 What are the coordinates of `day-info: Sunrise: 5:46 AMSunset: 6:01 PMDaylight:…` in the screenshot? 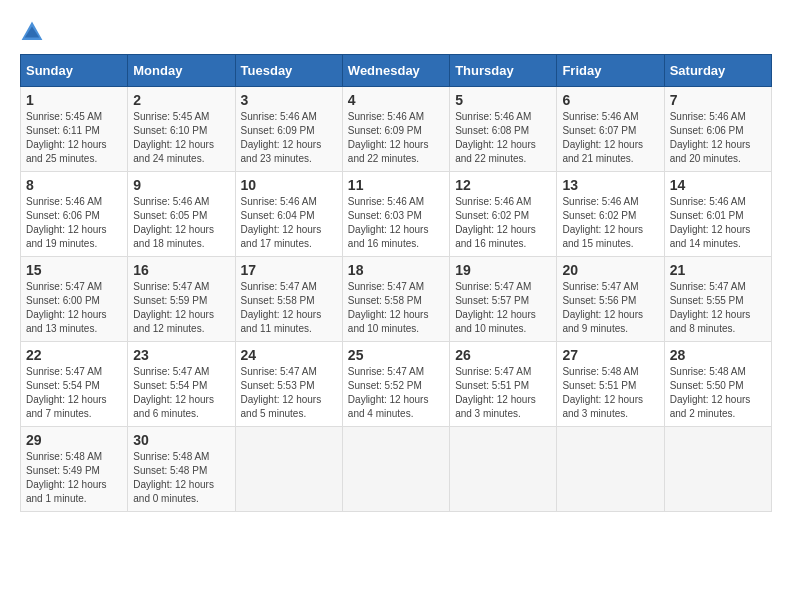 It's located at (710, 222).